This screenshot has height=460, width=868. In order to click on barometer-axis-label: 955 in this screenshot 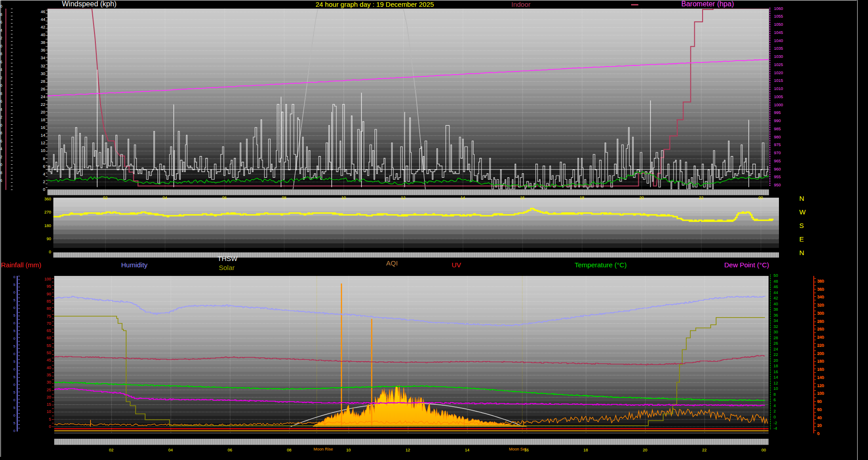, I will do `click(778, 177)`.